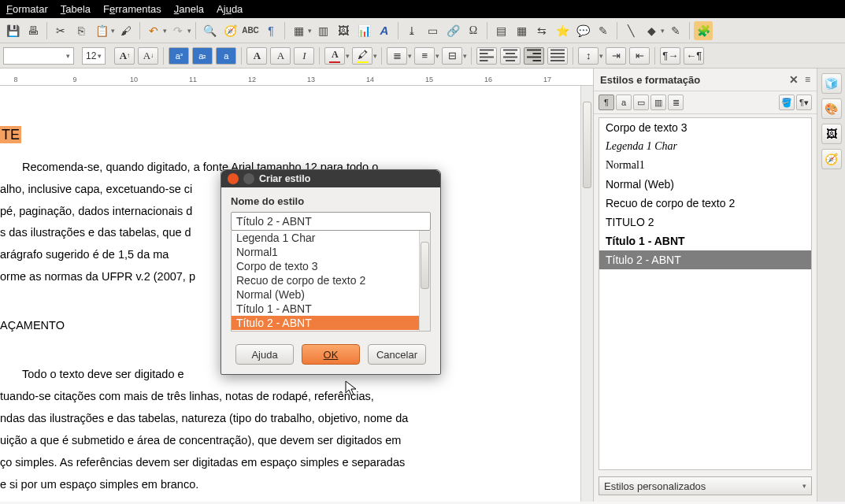 The image size is (845, 504). I want to click on line-spacing-dropdown: ▾, so click(602, 56).